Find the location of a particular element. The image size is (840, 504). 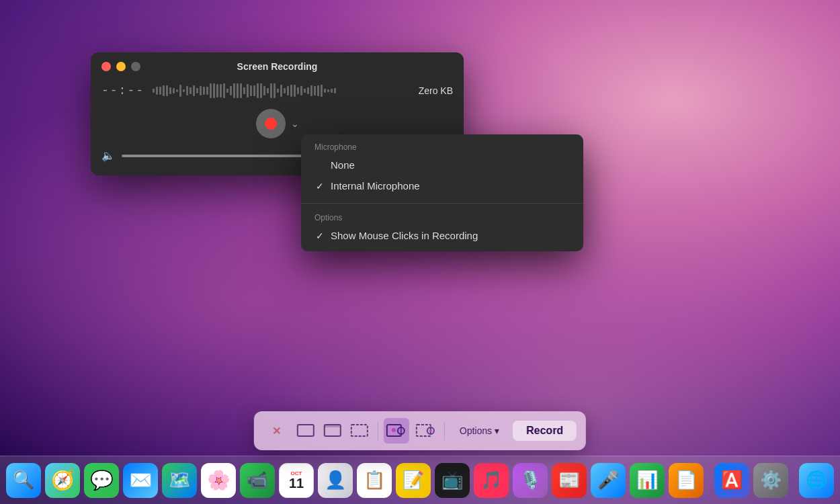

options-chevron-icon: ▾ is located at coordinates (497, 431).